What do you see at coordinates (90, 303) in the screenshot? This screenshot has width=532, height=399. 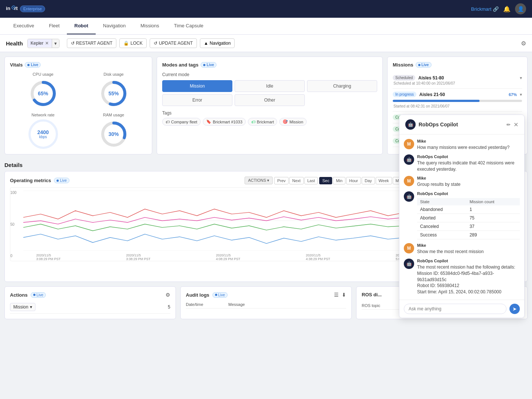 I see `actions-card: Actions Live ⚙ Mission ▾ 5` at bounding box center [90, 303].